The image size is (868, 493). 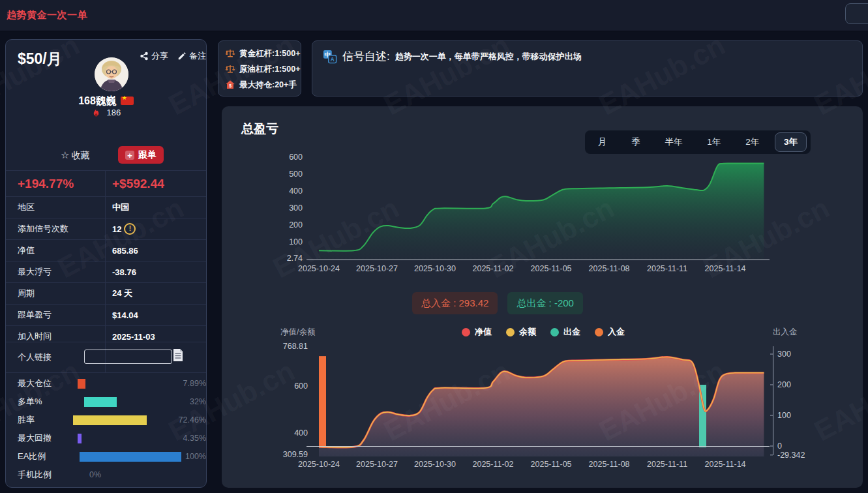 I want to click on stat-label: 最大浮亏, so click(x=55, y=272).